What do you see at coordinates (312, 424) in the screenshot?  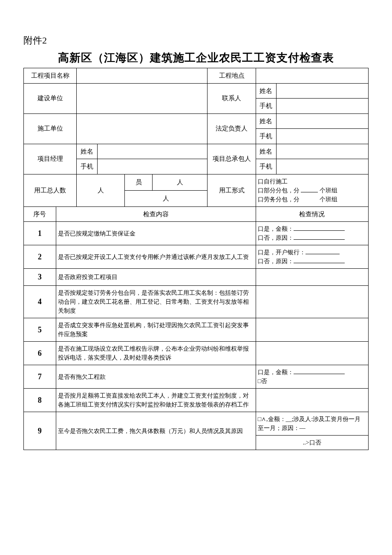 I see `status-9a: □∧,金额：__;涉及人:涉及工资月份一月至一月；原因：—` at bounding box center [312, 424].